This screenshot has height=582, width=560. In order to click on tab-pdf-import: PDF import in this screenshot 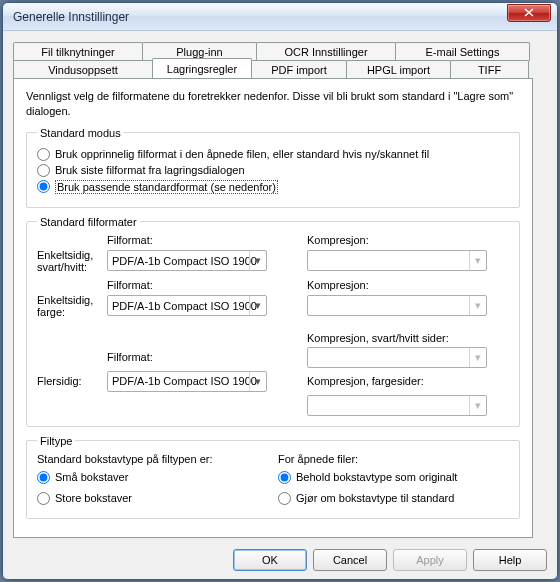, I will do `click(299, 70)`.